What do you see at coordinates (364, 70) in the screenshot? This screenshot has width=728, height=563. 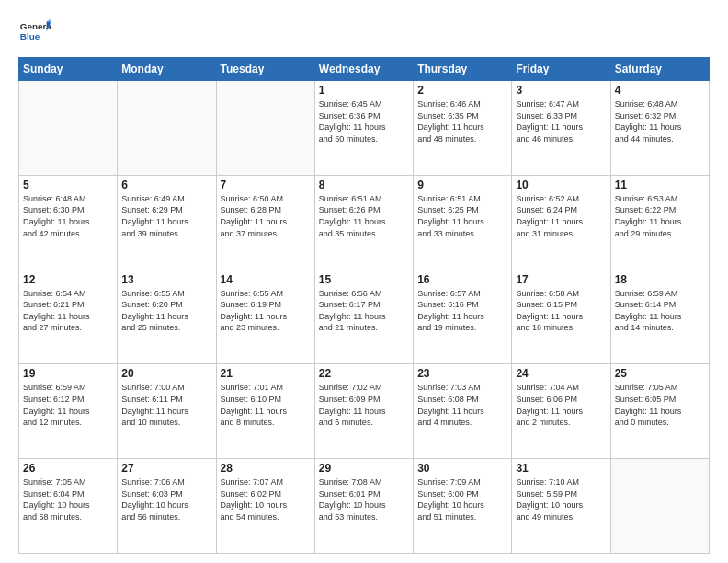 I see `weekday-header-wednesday: Wednesday` at bounding box center [364, 70].